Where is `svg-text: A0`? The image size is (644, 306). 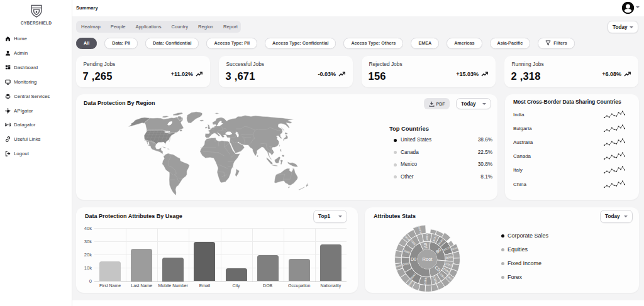
svg-text: A0 is located at coordinates (426, 245).